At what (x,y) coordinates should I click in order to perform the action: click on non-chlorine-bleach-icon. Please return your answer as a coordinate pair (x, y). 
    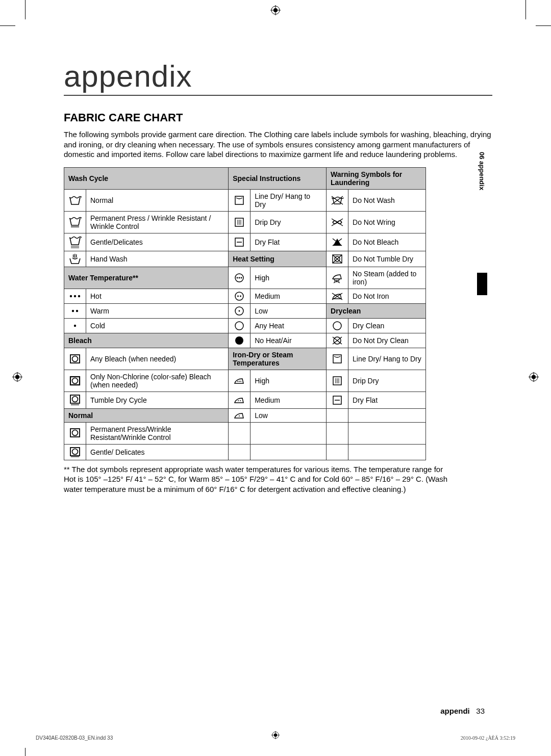
    Looking at the image, I should click on (76, 380).